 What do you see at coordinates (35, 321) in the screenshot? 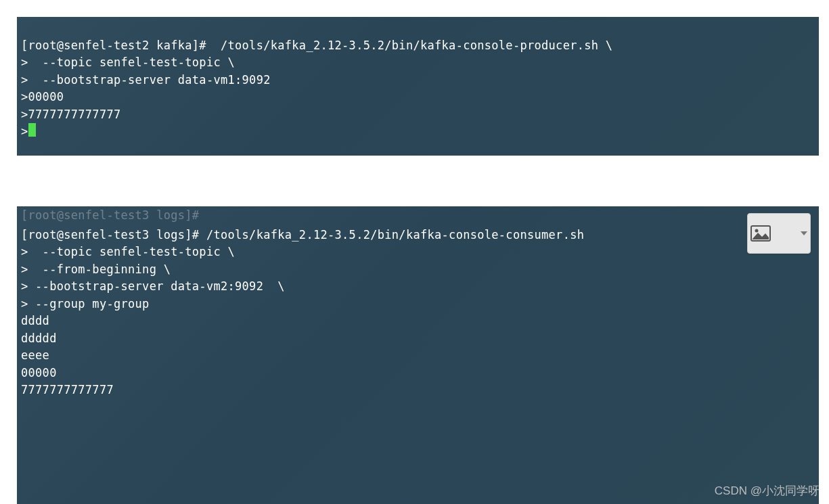
I see `terminal-line: dddd` at bounding box center [35, 321].